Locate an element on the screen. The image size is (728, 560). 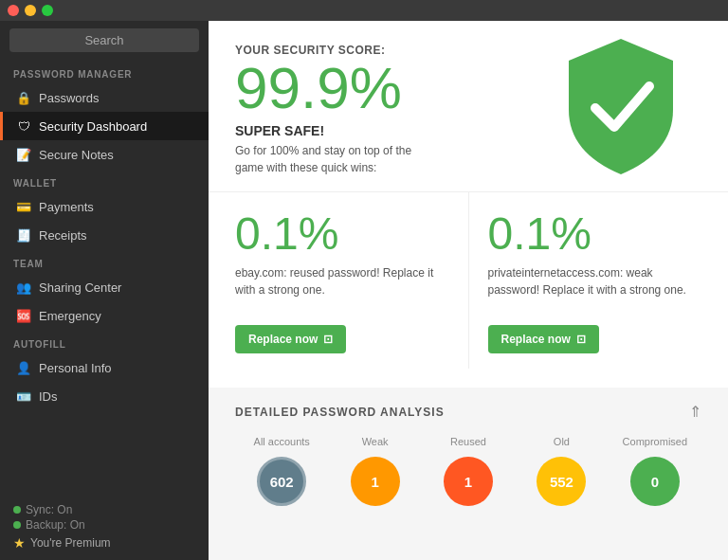
analysis-title: DETAILED PASSWORD ANALYSIS is located at coordinates (339, 412).